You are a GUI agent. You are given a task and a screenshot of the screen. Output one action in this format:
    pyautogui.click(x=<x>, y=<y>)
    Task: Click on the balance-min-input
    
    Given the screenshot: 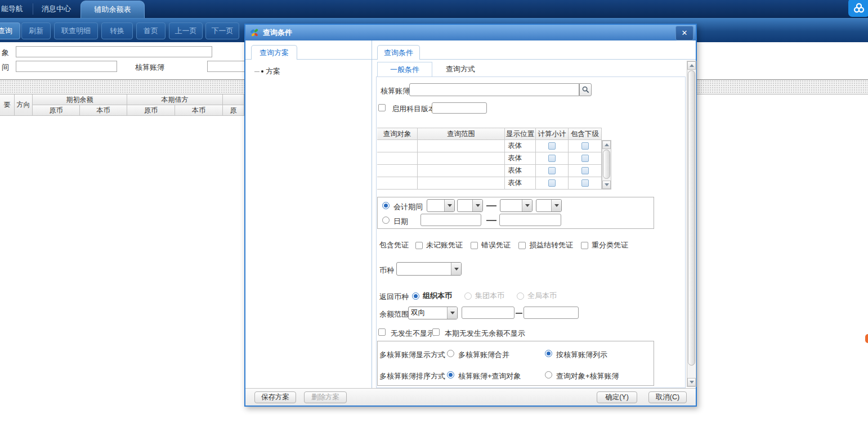 What is the action you would take?
    pyautogui.click(x=488, y=313)
    